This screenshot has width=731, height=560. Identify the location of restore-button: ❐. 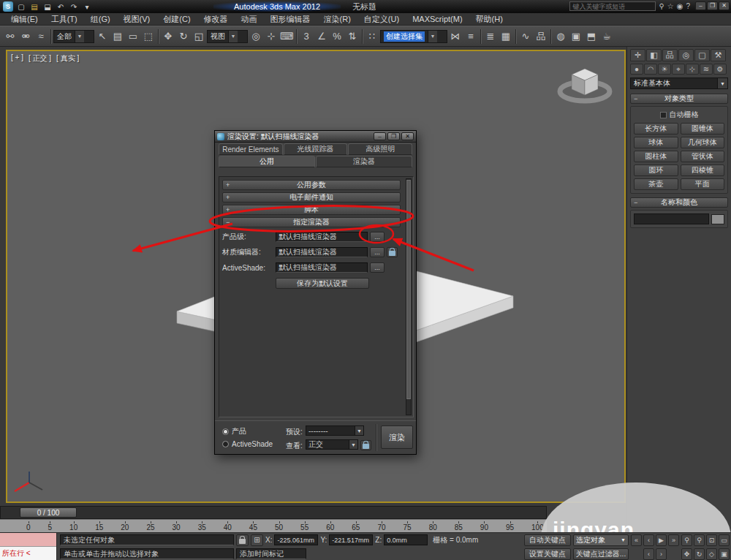
(712, 6).